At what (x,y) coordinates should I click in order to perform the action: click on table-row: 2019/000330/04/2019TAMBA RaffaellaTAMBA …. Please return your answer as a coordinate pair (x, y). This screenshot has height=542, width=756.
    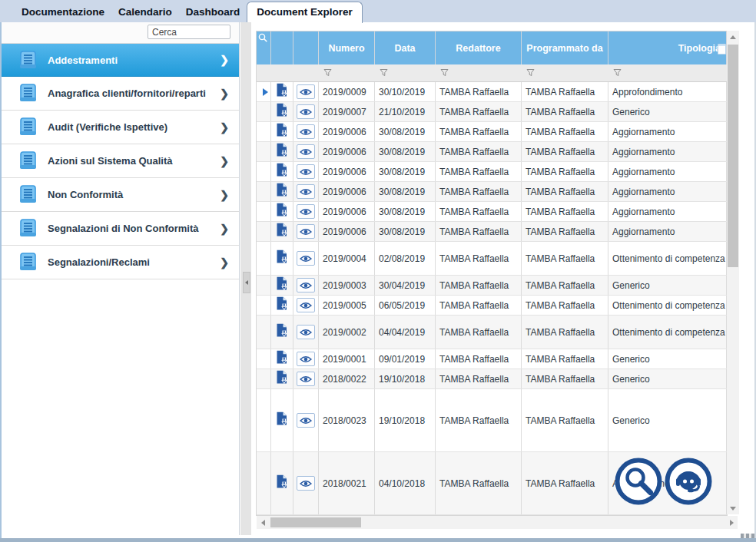
    Looking at the image, I should click on (492, 286).